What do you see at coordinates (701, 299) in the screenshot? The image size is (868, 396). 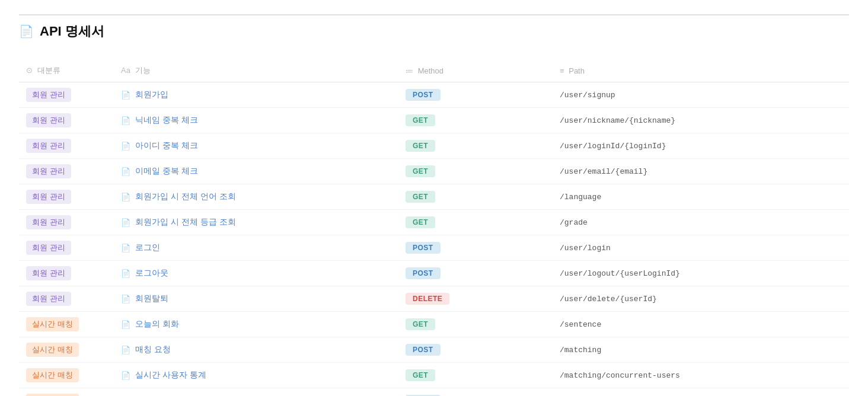 I see `path-cell: /user/delete/{userId}` at bounding box center [701, 299].